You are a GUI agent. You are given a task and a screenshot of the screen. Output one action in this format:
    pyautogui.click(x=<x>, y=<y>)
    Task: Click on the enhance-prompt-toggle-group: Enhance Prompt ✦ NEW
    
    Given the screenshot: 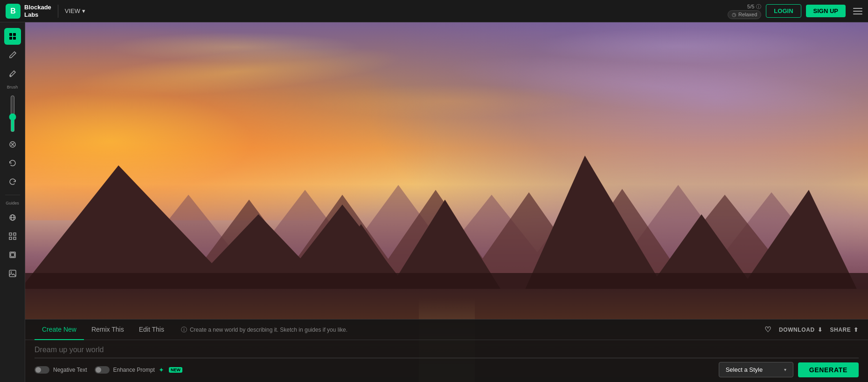 What is the action you would take?
    pyautogui.click(x=139, y=370)
    